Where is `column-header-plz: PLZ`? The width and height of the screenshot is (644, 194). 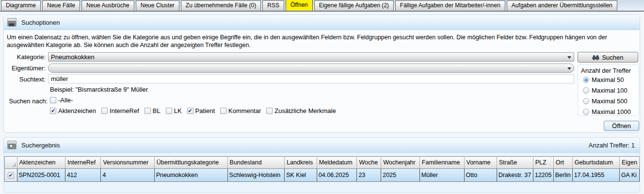
column-header-plz: PLZ is located at coordinates (543, 163).